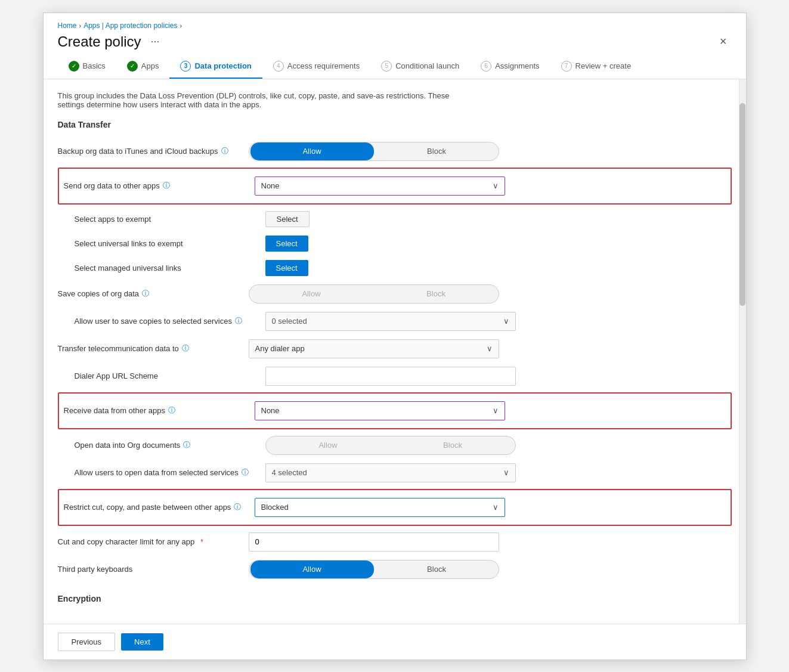  Describe the element at coordinates (395, 67) in the screenshot. I see `tabs-container: ✓ Basics ✓ Apps 3 Data protection 4 Acce…` at that location.